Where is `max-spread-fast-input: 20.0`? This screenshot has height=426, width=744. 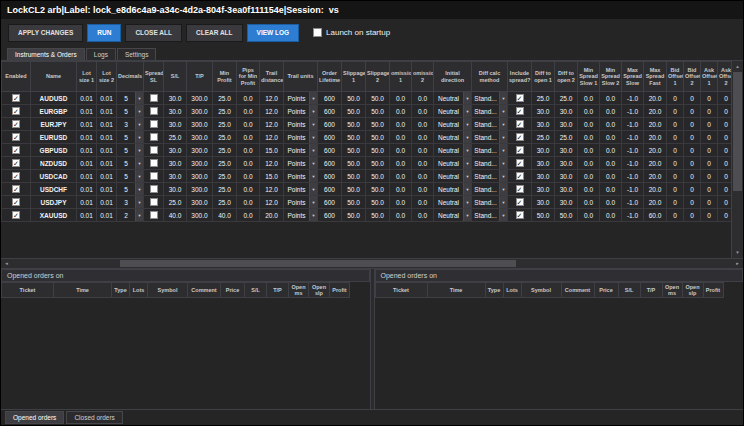 max-spread-fast-input: 20.0 is located at coordinates (655, 150).